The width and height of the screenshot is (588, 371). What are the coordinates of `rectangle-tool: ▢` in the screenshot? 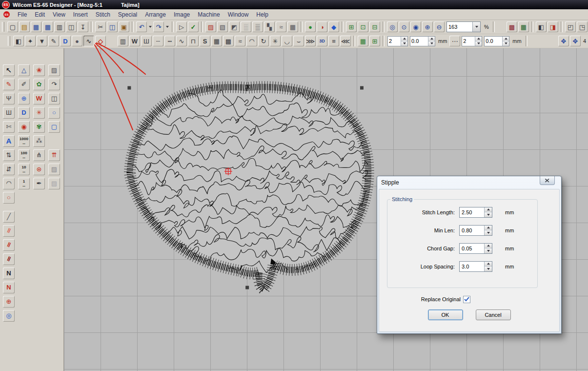 It's located at (54, 127).